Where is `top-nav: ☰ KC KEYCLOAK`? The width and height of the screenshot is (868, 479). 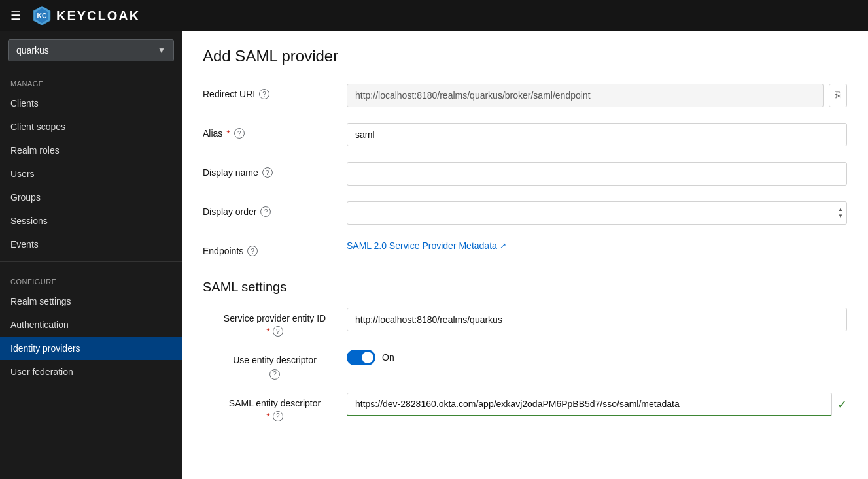 top-nav: ☰ KC KEYCLOAK is located at coordinates (434, 16).